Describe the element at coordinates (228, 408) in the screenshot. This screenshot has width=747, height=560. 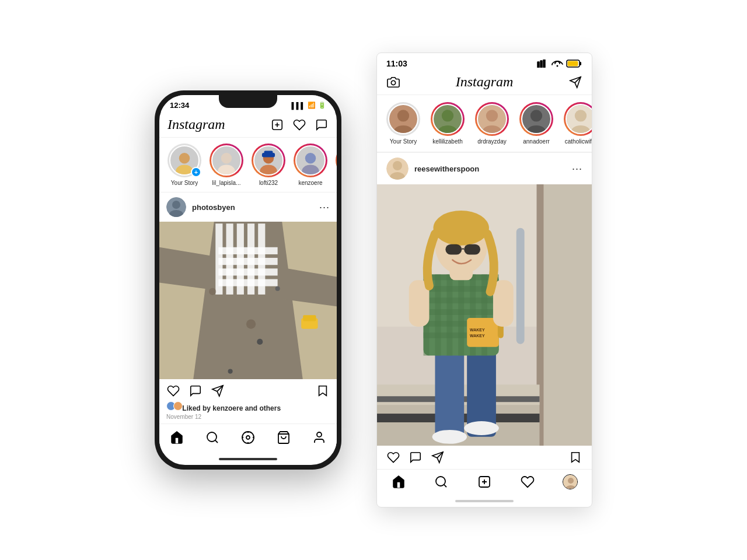
I see `liked-user: kenzoere` at that location.